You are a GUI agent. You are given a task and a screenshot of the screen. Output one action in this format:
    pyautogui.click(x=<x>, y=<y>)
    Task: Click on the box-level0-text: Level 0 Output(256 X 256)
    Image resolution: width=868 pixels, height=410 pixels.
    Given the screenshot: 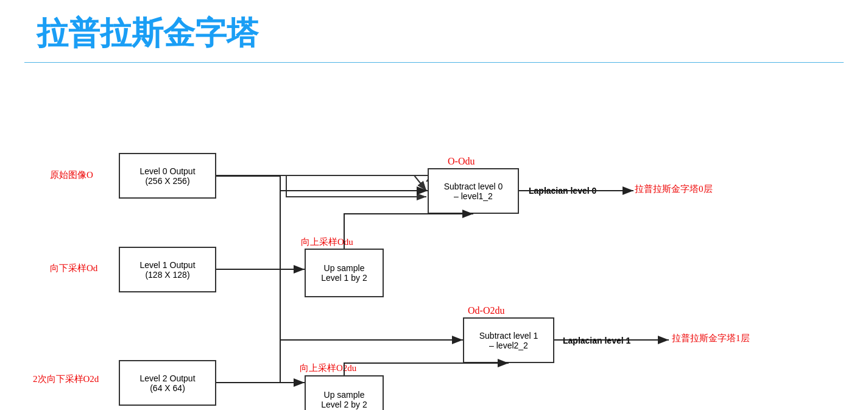 What is the action you would take?
    pyautogui.click(x=167, y=176)
    